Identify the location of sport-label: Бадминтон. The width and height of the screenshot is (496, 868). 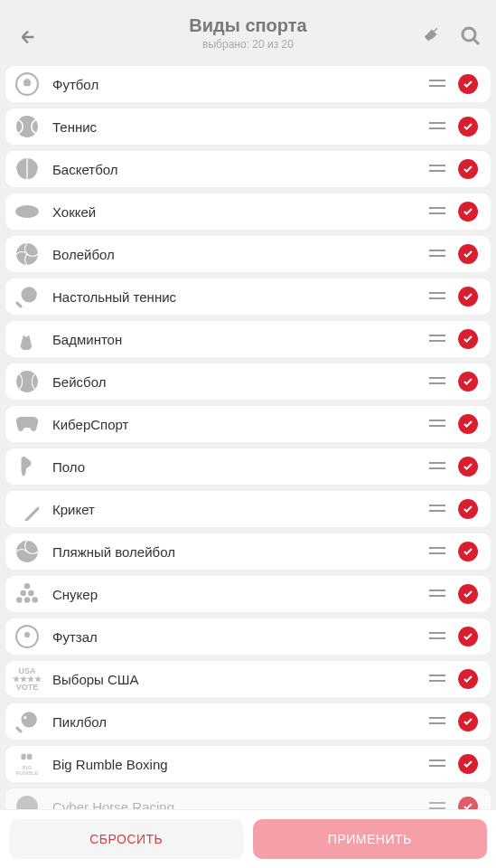
(240, 340).